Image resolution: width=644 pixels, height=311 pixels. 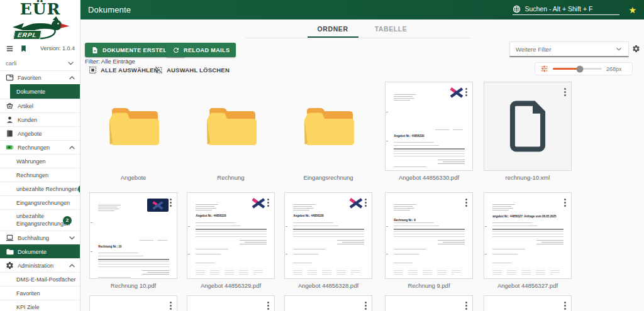 What do you see at coordinates (24, 49) in the screenshot?
I see `bookmark-icon` at bounding box center [24, 49].